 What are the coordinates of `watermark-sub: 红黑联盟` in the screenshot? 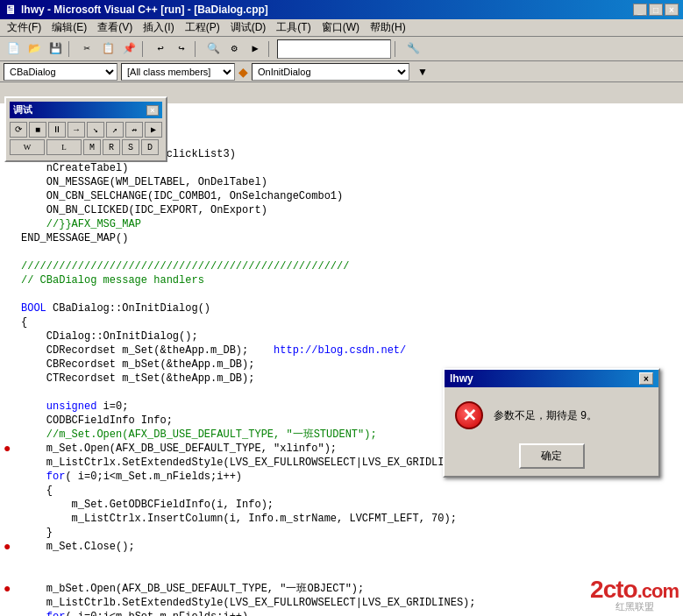 It's located at (635, 606).